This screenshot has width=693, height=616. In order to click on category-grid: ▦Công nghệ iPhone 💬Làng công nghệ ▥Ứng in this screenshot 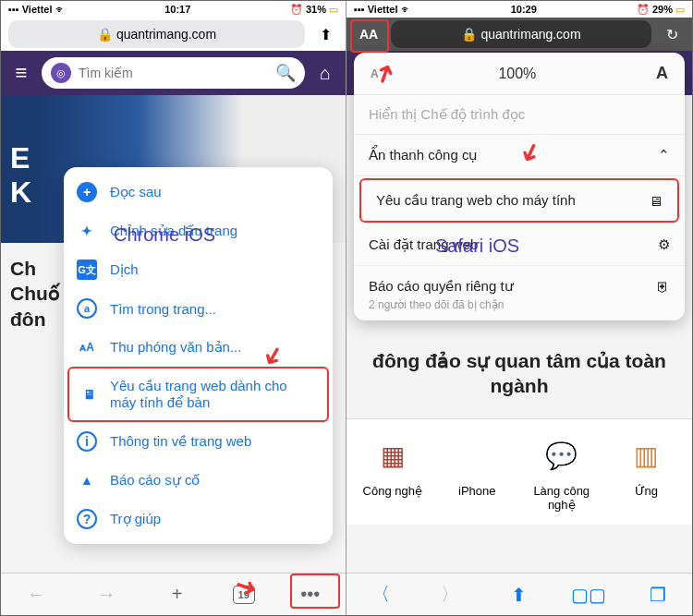, I will do `click(519, 471)`.